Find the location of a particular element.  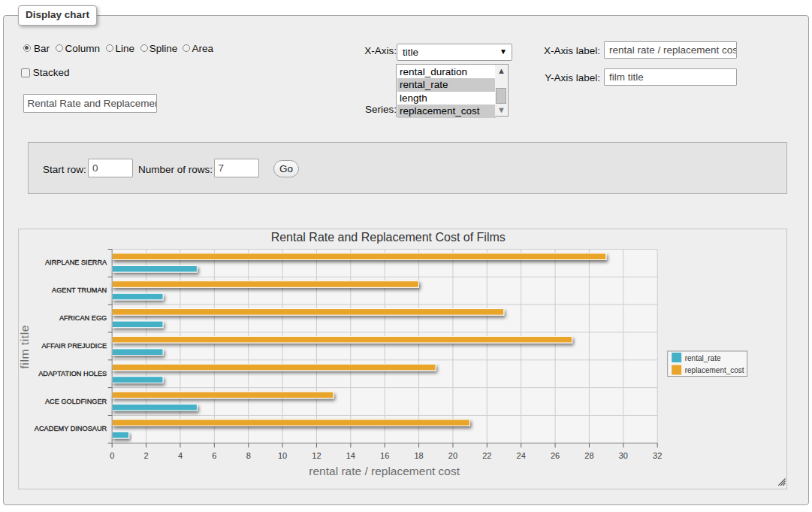

svg-text: 12 is located at coordinates (317, 456).